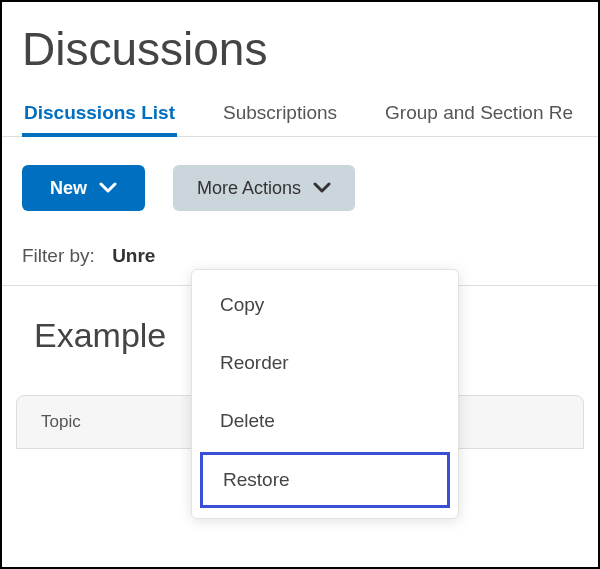 The height and width of the screenshot is (569, 600). I want to click on menu-item-reorder: Reorder, so click(325, 363).